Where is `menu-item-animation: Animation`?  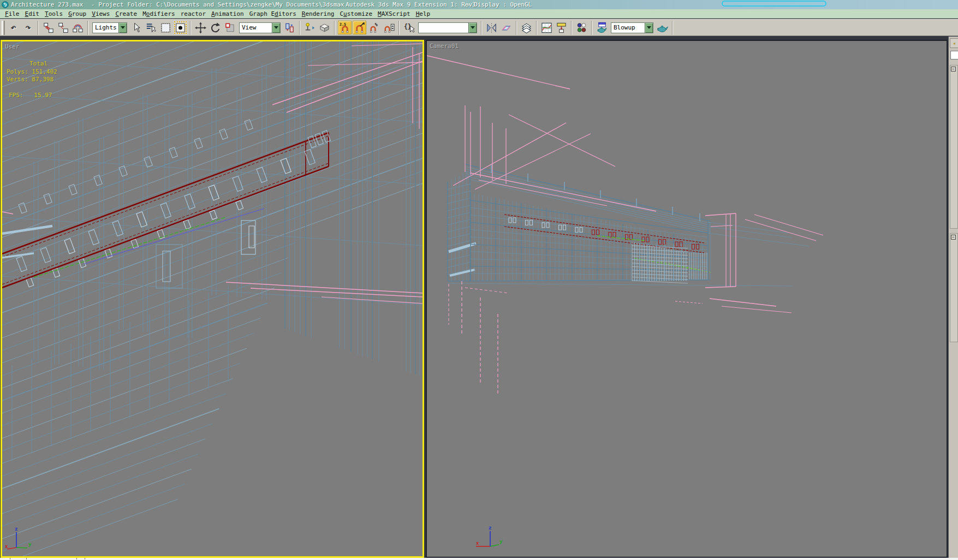
menu-item-animation: Animation is located at coordinates (228, 14).